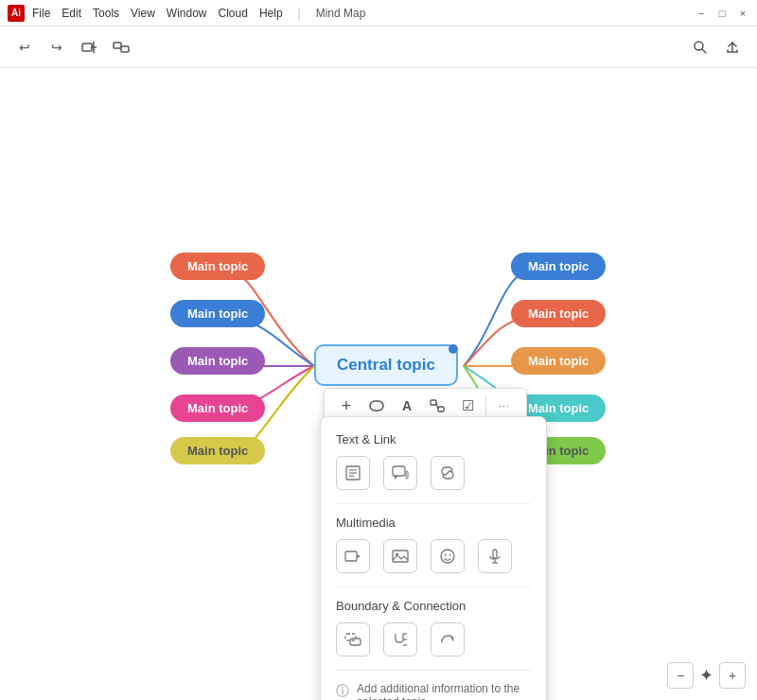  What do you see at coordinates (42, 13) in the screenshot?
I see `menu-file: File` at bounding box center [42, 13].